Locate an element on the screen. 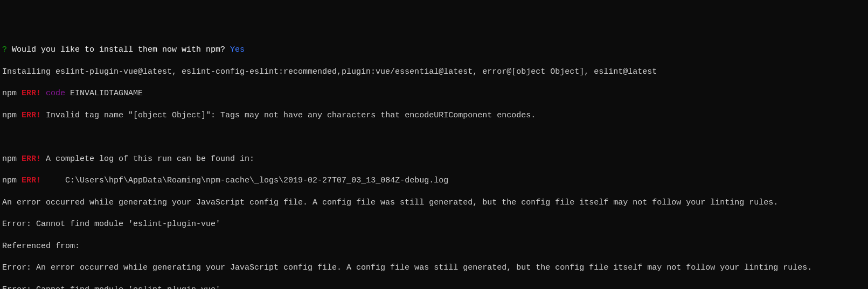  referenced-from-line: Referenced from: is located at coordinates (434, 246).